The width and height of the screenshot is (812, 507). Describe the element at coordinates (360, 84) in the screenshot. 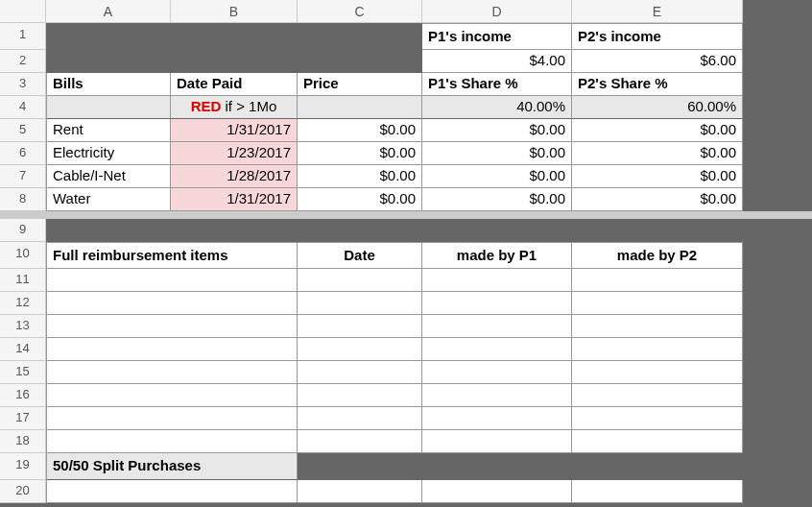

I see `price-header: Price` at that location.